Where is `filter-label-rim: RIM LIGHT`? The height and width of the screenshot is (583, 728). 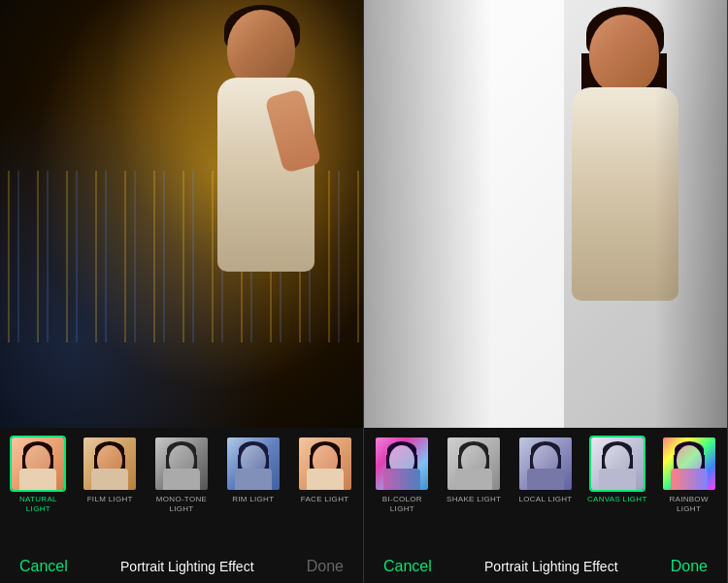 filter-label-rim: RIM LIGHT is located at coordinates (252, 500).